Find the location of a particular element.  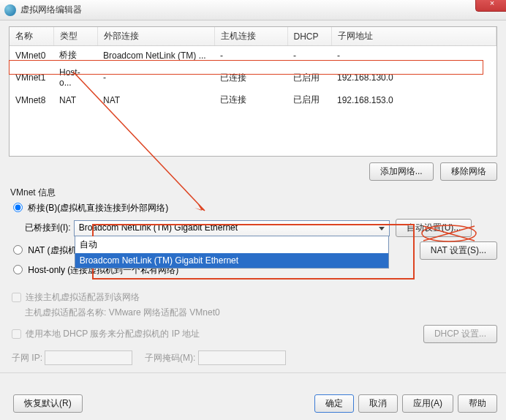

col-host: 主机连接 is located at coordinates (251, 37).